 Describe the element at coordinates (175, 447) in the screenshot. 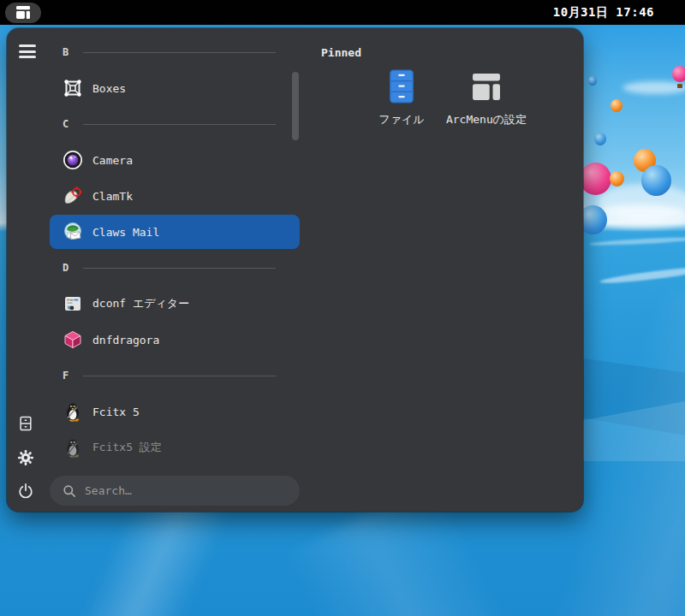

I see `app-item-fcitx5-config: Fcitx5 設定` at that location.